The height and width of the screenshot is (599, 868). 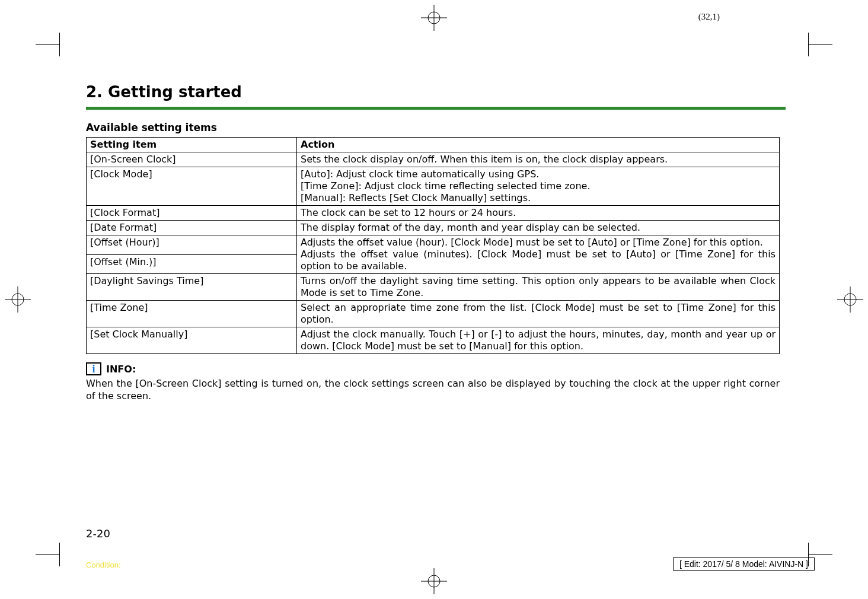 What do you see at coordinates (538, 145) in the screenshot?
I see `table-header: Action` at bounding box center [538, 145].